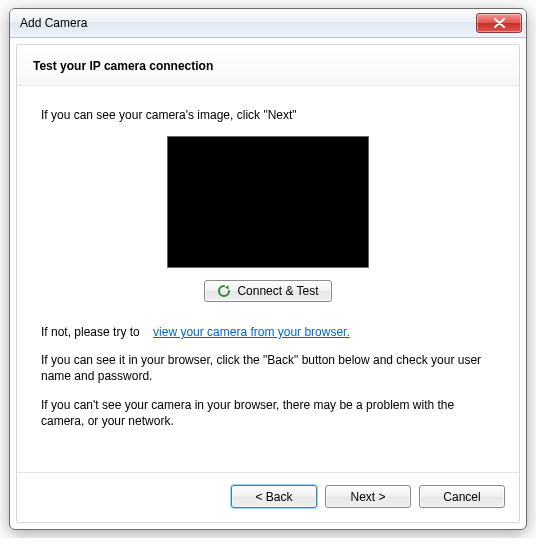  Describe the element at coordinates (268, 368) in the screenshot. I see `browser-ok-text: If you can see it in your browser, click…` at that location.